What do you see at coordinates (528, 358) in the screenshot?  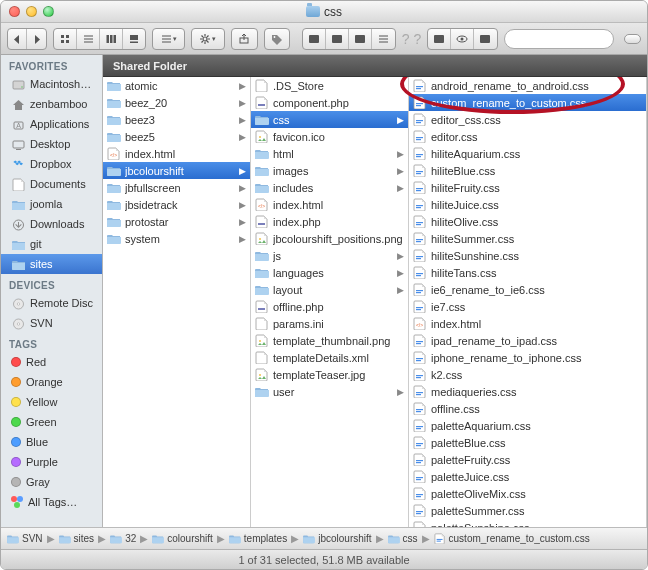 I see `file-row: iphone_rename_to_iphone.css` at bounding box center [528, 358].